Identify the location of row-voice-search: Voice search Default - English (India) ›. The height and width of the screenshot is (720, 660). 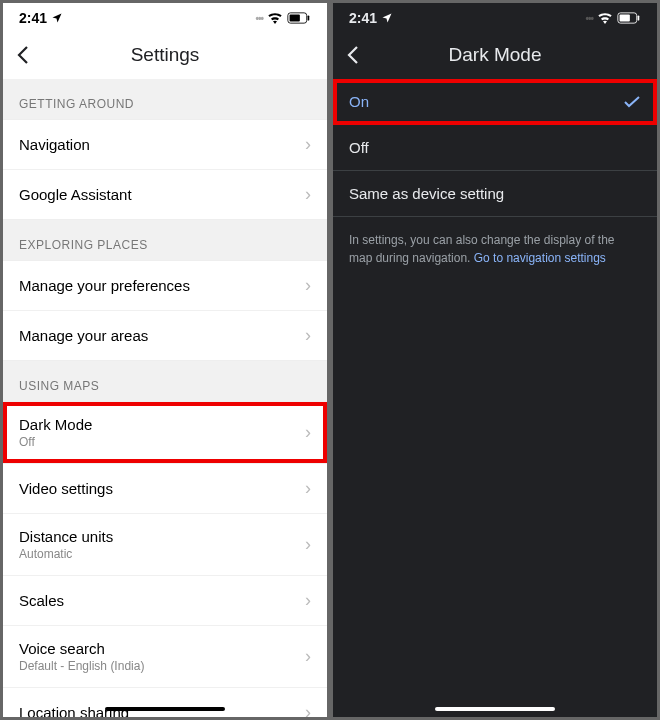
(165, 656).